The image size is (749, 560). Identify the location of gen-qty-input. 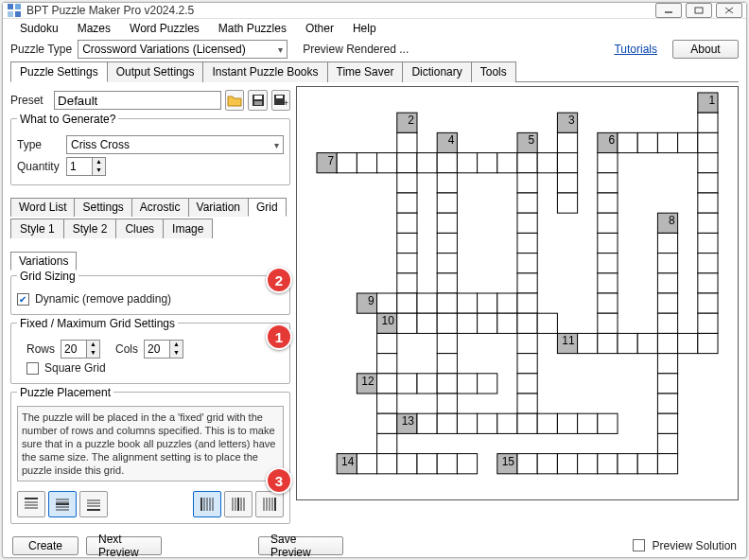
(79, 166).